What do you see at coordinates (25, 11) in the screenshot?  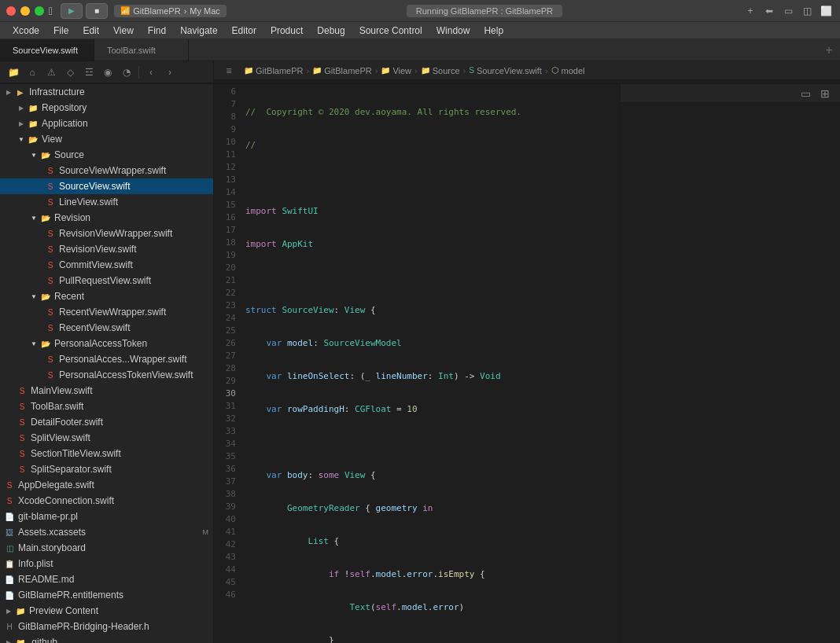 I see `minimize-button` at bounding box center [25, 11].